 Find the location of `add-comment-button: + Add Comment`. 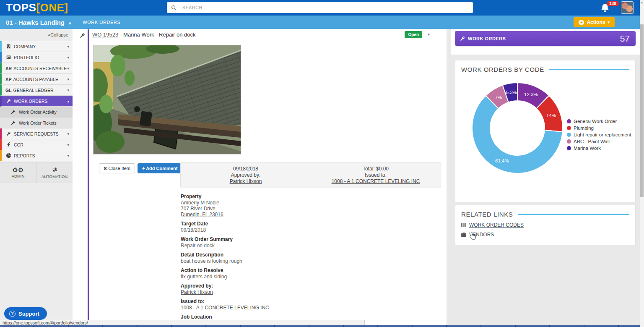

add-comment-button: + Add Comment is located at coordinates (160, 168).